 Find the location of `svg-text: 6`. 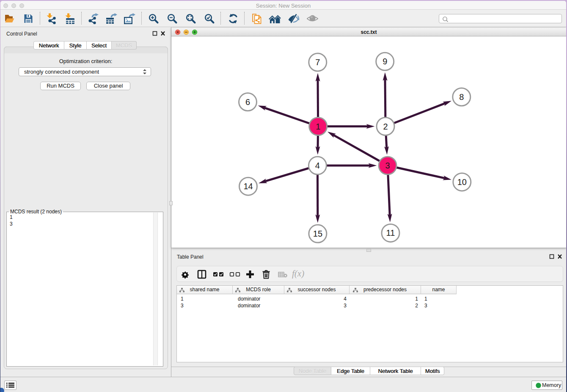

svg-text: 6 is located at coordinates (248, 102).